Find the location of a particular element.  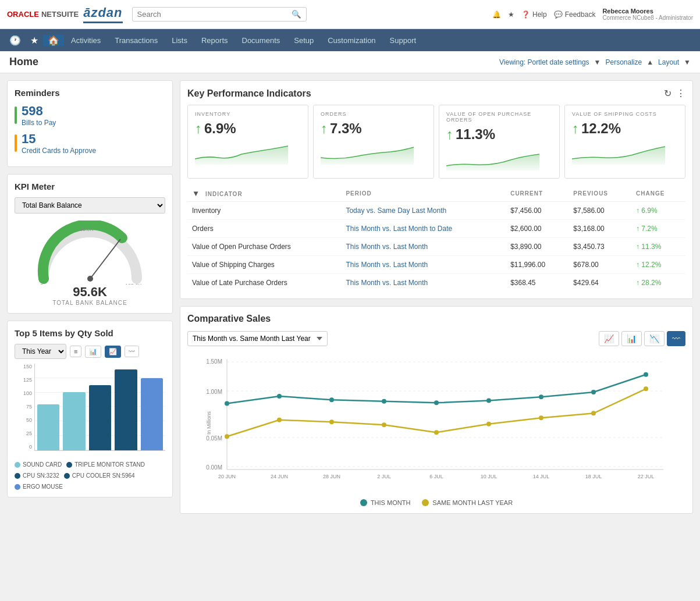

nav-transactions: Transactions is located at coordinates (136, 40).